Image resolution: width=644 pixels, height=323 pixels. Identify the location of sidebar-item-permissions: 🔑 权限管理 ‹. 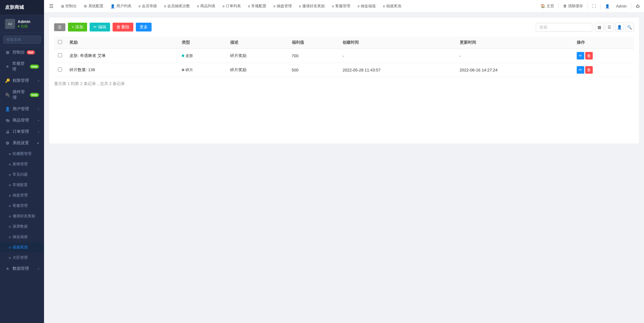
(22, 81).